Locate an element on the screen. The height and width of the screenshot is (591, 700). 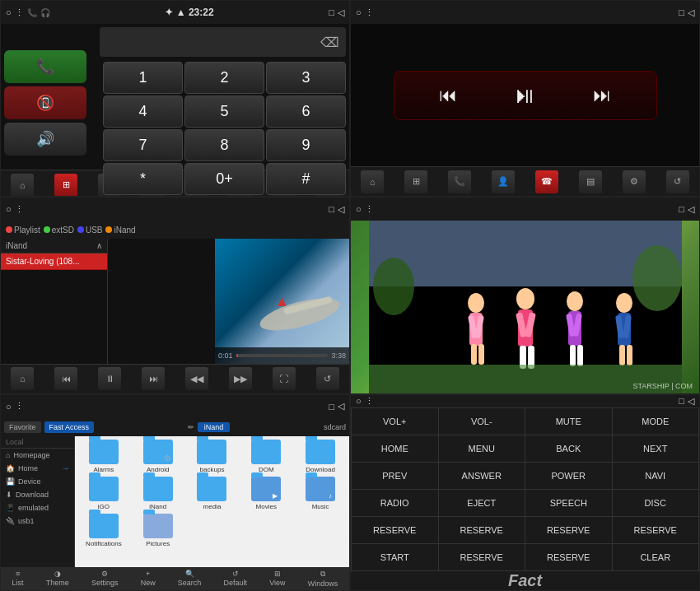
media-next-btn: ⏭ is located at coordinates (602, 95).